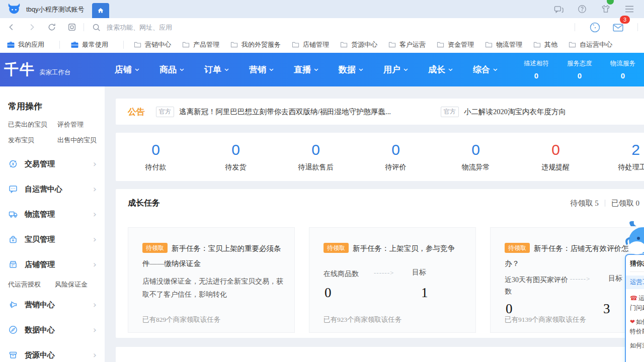  I want to click on stat-logistics-abnormal: 0 物流异常, so click(476, 157).